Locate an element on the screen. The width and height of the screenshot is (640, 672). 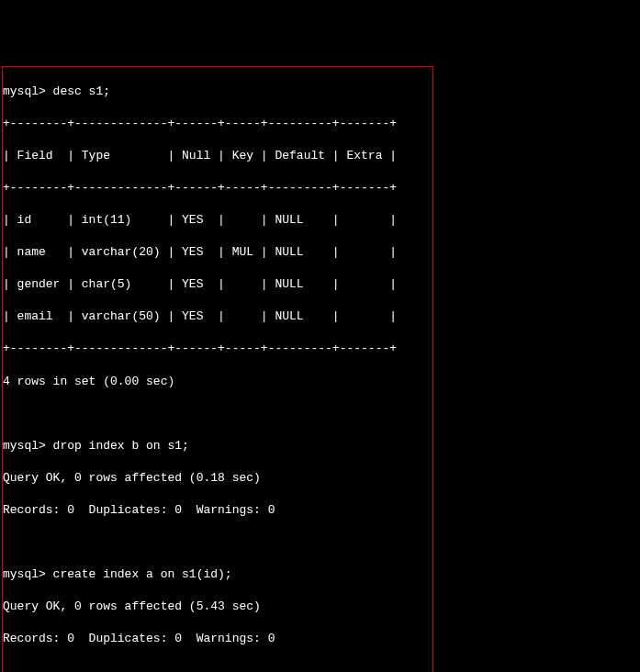
term-line: 4 rows in set (0.00 sec) is located at coordinates (218, 382).